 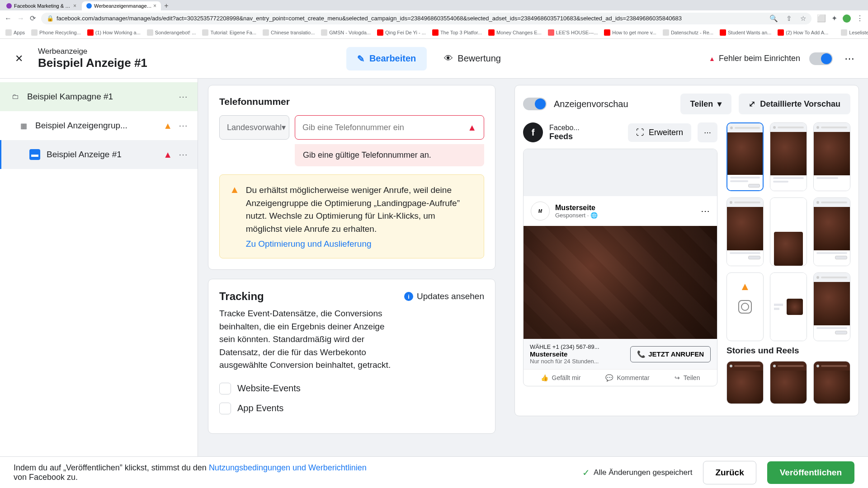 I want to click on reading-list: Leseliste, so click(x=854, y=33).